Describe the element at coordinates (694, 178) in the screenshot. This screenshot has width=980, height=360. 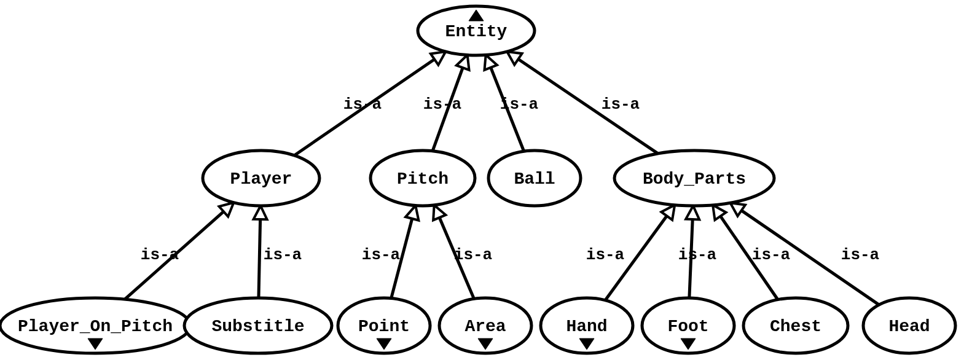
I see `node-body_parts: Body_Parts` at that location.